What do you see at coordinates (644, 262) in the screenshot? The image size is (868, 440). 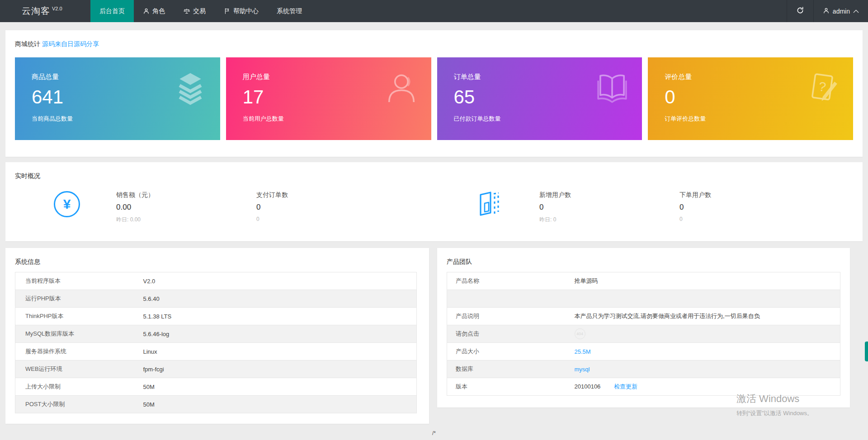 I see `product-team-title: 产品团队` at bounding box center [644, 262].